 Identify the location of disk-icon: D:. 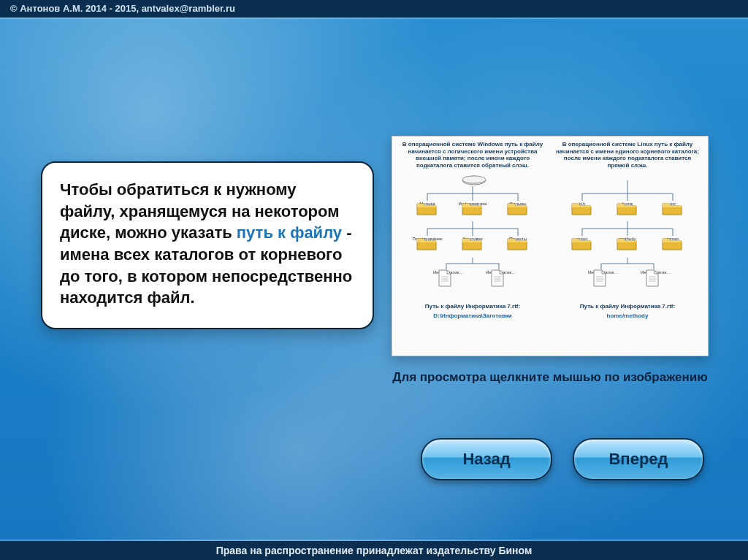
(473, 177).